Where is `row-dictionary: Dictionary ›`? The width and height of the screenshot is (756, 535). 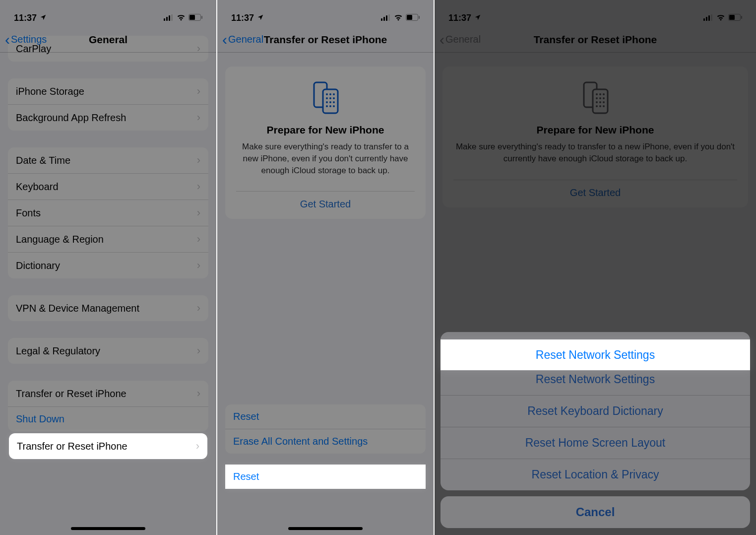 row-dictionary: Dictionary › is located at coordinates (108, 265).